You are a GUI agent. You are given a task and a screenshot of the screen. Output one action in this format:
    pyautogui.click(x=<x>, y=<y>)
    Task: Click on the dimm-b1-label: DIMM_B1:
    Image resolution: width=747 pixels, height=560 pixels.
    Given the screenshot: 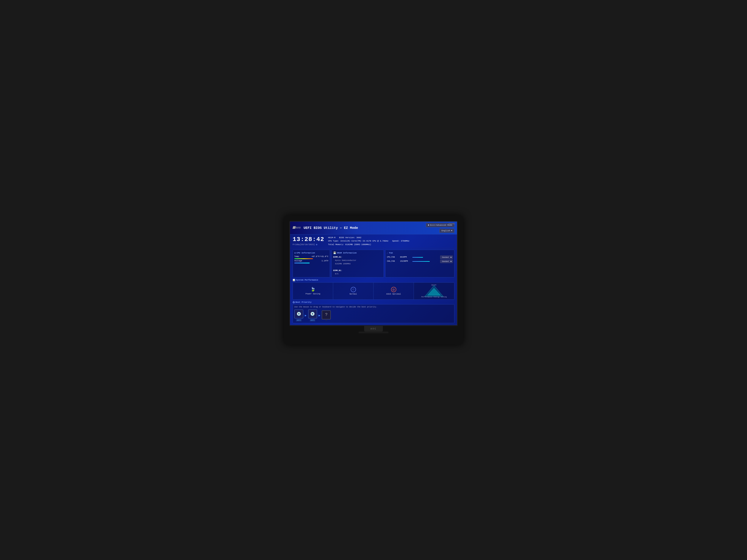 What is the action you would take?
    pyautogui.click(x=338, y=271)
    